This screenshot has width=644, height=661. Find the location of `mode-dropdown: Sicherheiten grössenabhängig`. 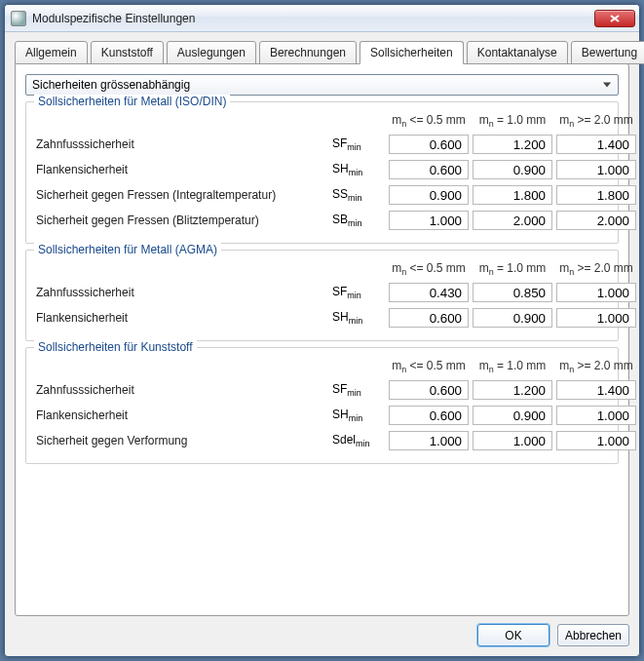

mode-dropdown: Sicherheiten grössenabhängig is located at coordinates (322, 85).